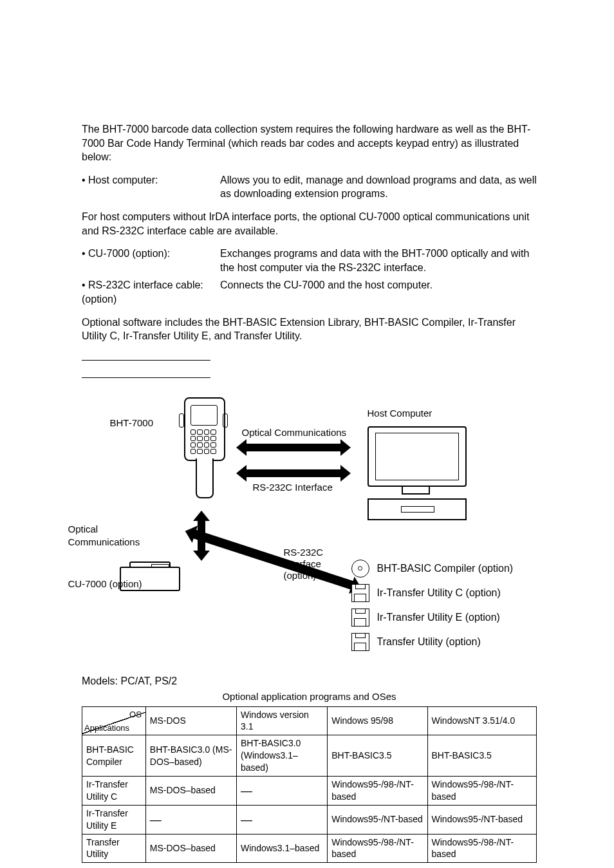 The width and height of the screenshot is (614, 868). Describe the element at coordinates (151, 254) in the screenshot. I see `bullet-cu-label: • CU-7000 (option):` at that location.